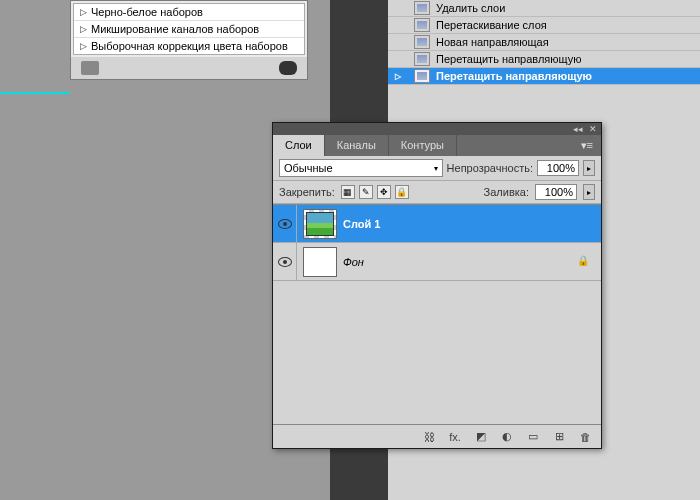  Describe the element at coordinates (437, 146) in the screenshot. I see `panel-tabs: Слои Каналы Контуры ▾≡` at that location.